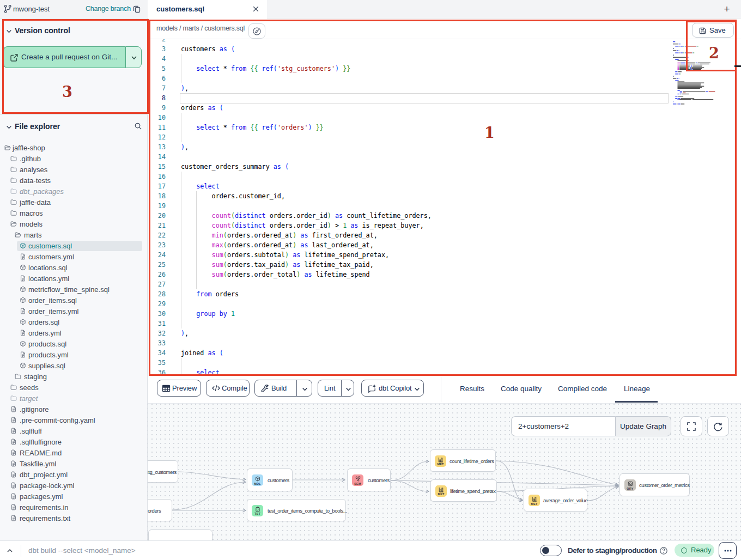 This screenshot has width=741, height=560. Describe the element at coordinates (74, 322) in the screenshot. I see `tree-item: orders.sql` at that location.